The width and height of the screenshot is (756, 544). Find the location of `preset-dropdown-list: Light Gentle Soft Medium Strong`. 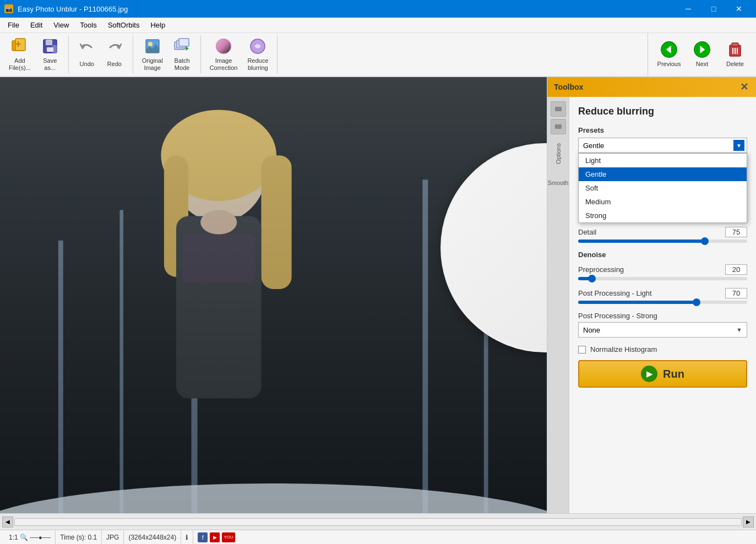

preset-dropdown-list: Light Gentle Soft Medium Strong is located at coordinates (663, 188).